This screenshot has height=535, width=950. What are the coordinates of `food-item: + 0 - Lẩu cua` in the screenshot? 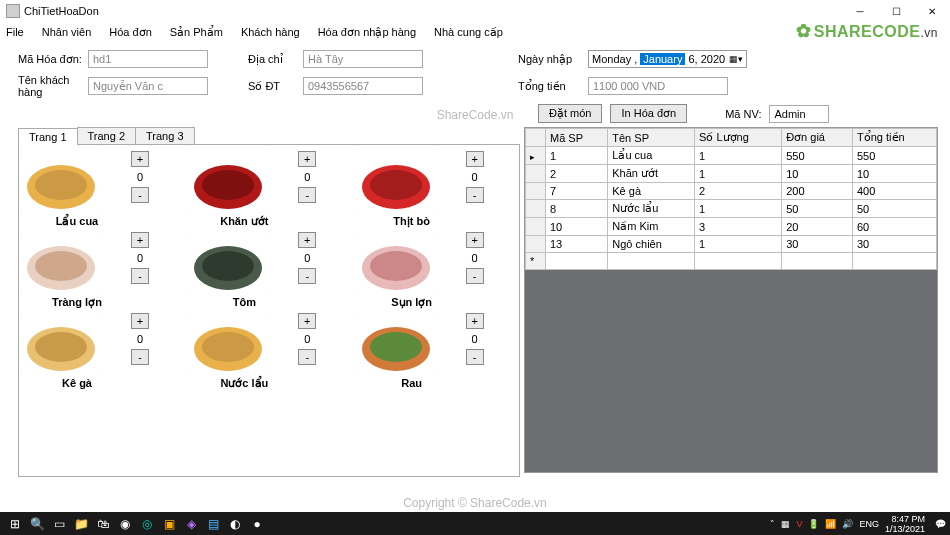 It's located at (101, 190).